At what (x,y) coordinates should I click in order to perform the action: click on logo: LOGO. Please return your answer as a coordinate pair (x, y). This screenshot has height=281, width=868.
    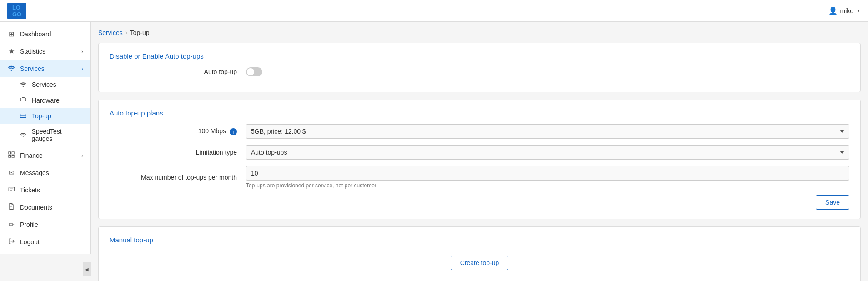
    Looking at the image, I should click on (17, 11).